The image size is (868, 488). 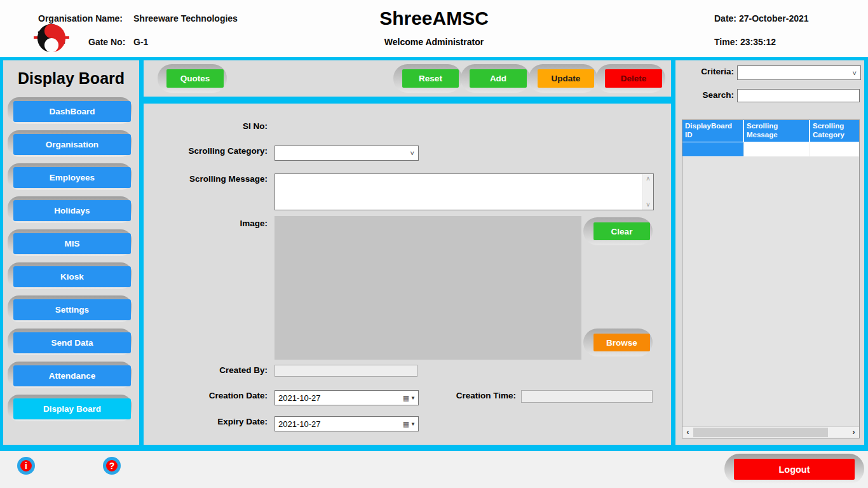 What do you see at coordinates (72, 112) in the screenshot?
I see `dashboard-button: DashBoard` at bounding box center [72, 112].